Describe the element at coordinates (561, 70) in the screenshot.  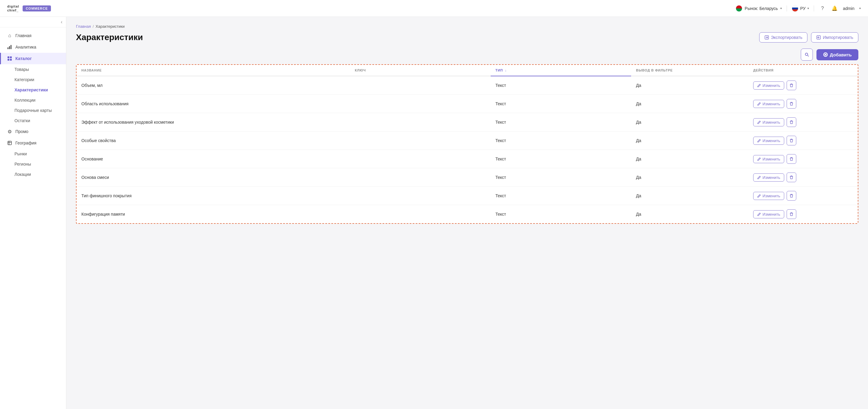
I see `col-header-type: ТИП ↓` at that location.